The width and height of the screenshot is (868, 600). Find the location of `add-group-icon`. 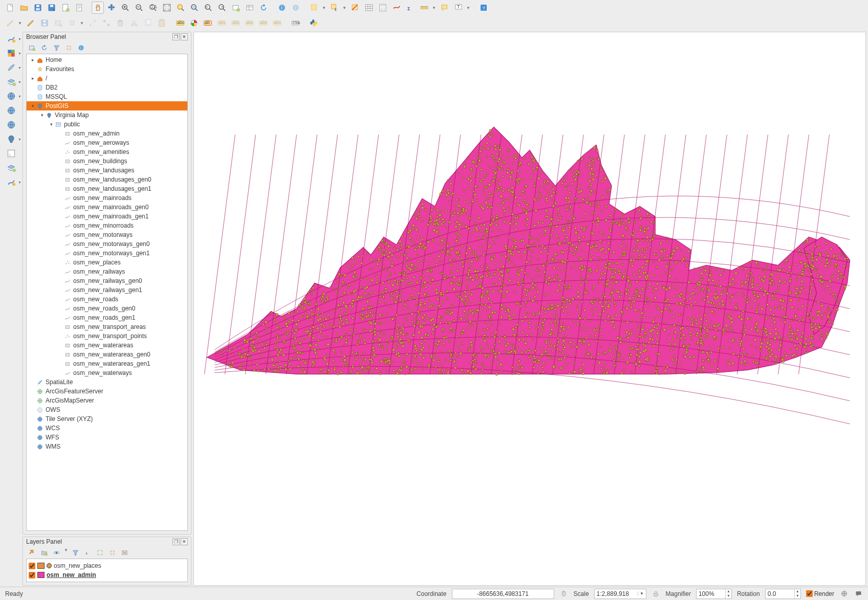

add-group-icon is located at coordinates (44, 552).